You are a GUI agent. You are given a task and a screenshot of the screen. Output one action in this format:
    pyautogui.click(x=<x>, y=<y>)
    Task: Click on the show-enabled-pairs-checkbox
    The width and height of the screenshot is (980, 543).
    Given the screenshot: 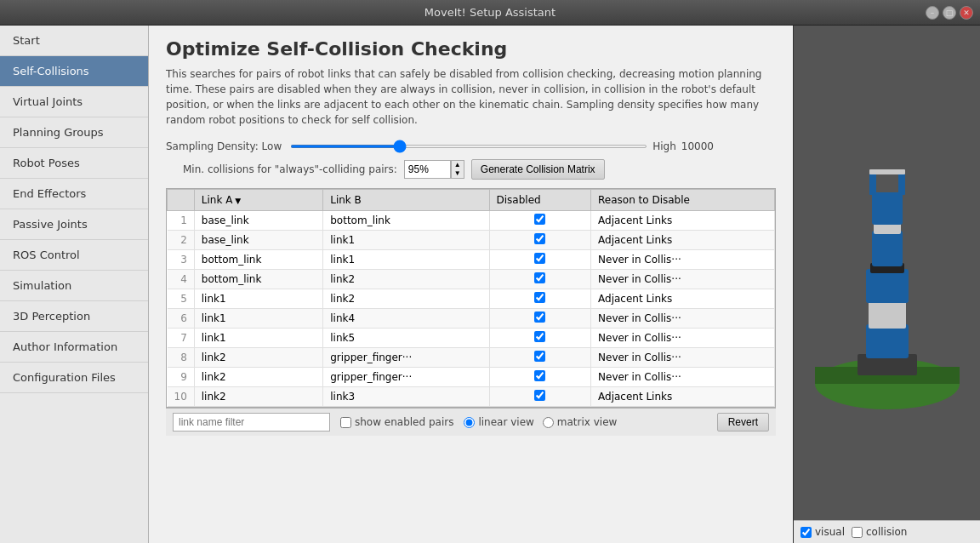 What is the action you would take?
    pyautogui.click(x=345, y=422)
    